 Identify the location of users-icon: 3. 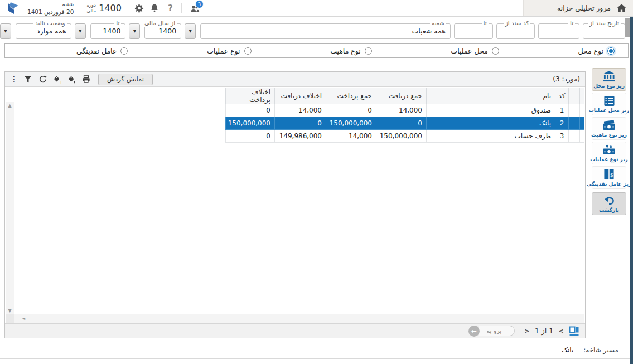
(195, 8).